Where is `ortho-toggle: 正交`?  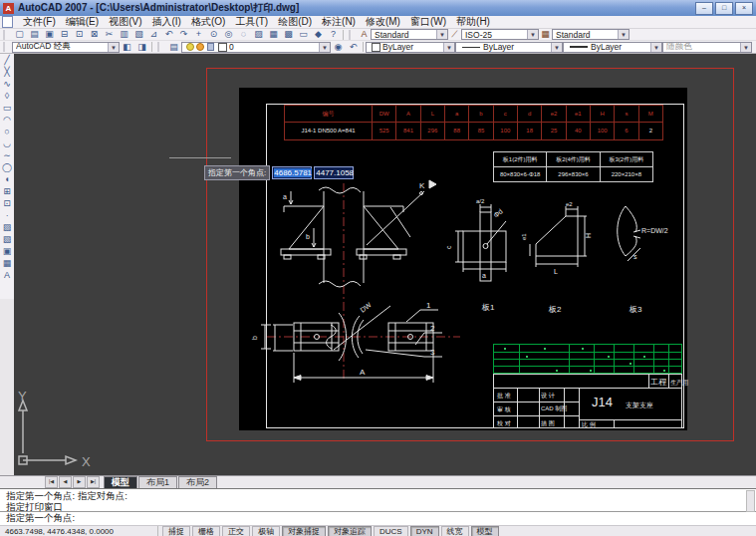
ortho-toggle: 正交 is located at coordinates (236, 531).